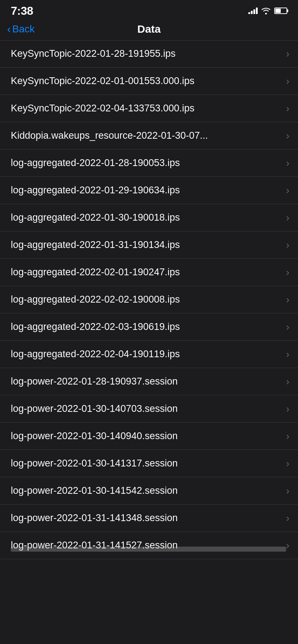 The width and height of the screenshot is (298, 644). I want to click on list-item-name: log-aggregated-2022-02-04-190119.ips, so click(148, 354).